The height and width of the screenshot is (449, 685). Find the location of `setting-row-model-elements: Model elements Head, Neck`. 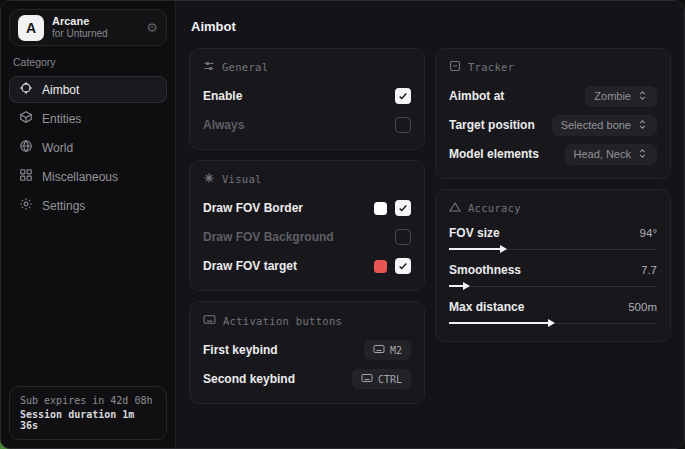

setting-row-model-elements: Model elements Head, Neck is located at coordinates (553, 154).